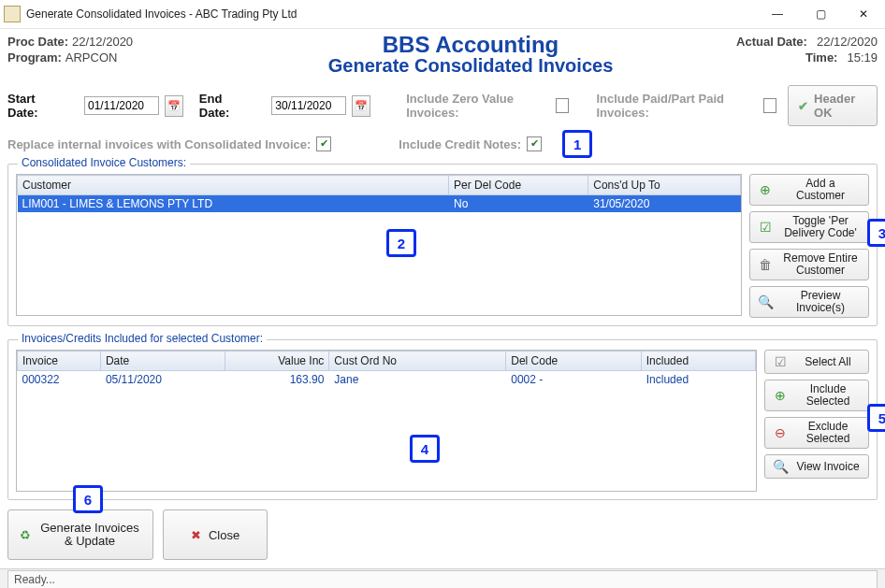  What do you see at coordinates (477, 106) in the screenshot?
I see `include-zero-label: Include Zero Value Invoices:` at bounding box center [477, 106].